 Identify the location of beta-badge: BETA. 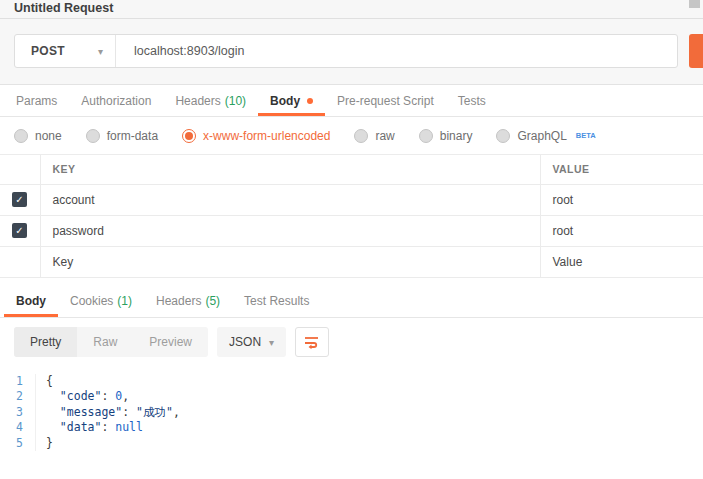
(586, 136).